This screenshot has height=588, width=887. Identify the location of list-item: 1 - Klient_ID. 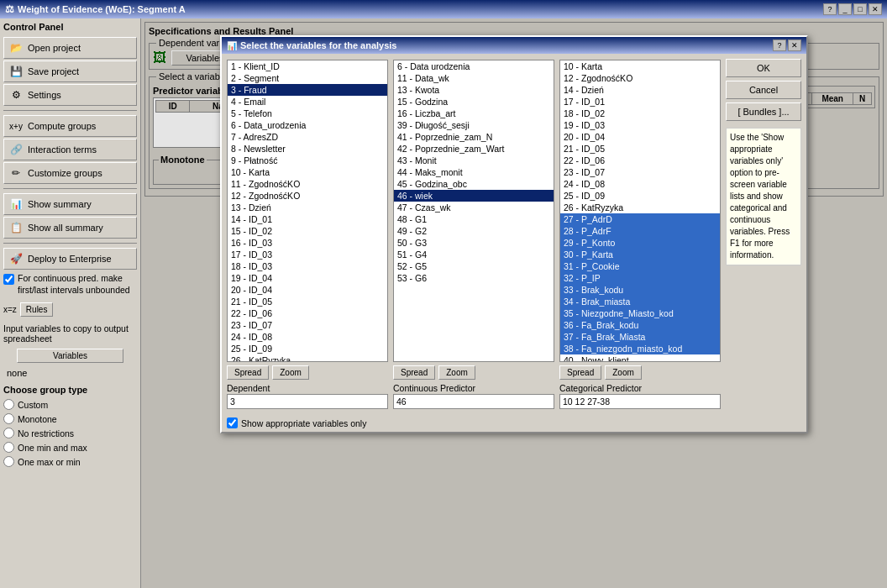
(307, 66).